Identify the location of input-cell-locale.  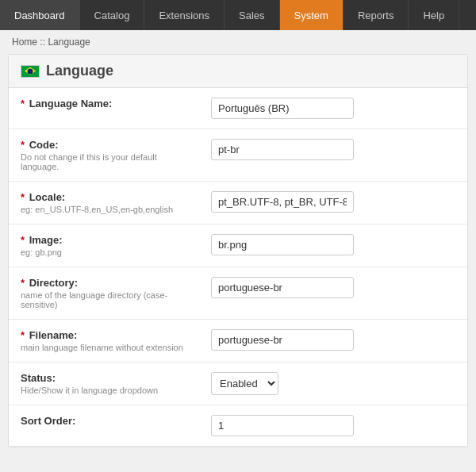
(333, 203).